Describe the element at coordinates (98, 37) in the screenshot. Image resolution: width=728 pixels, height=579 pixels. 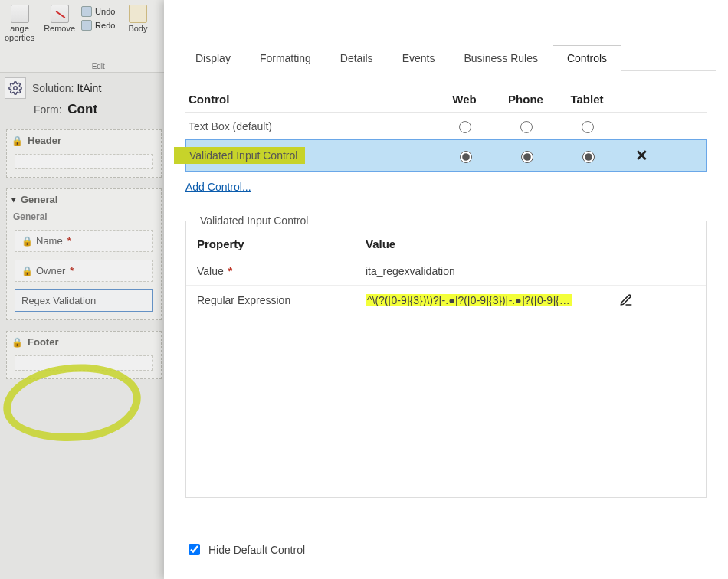
I see `ribbon-undo-redo-group: Undo Redo Edit` at that location.